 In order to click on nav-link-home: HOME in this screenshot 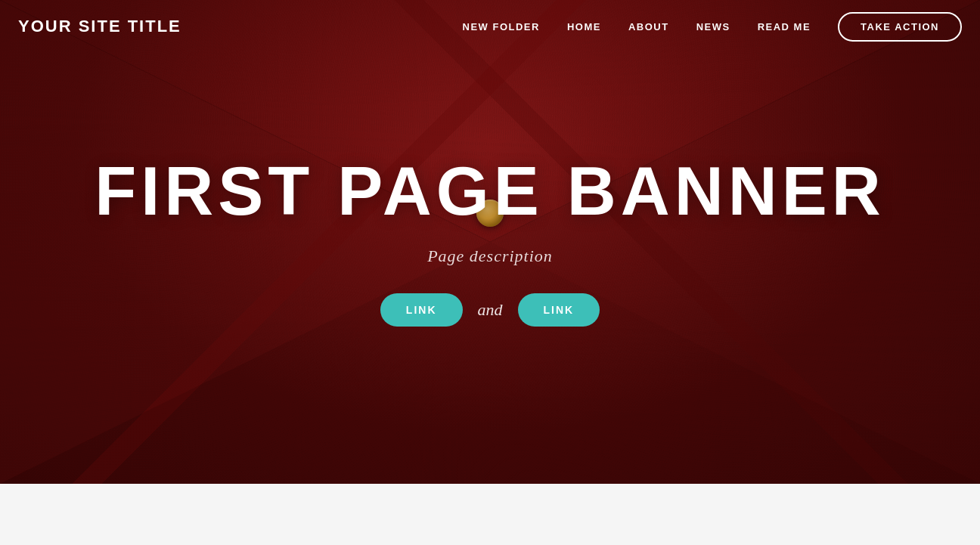, I will do `click(584, 27)`.